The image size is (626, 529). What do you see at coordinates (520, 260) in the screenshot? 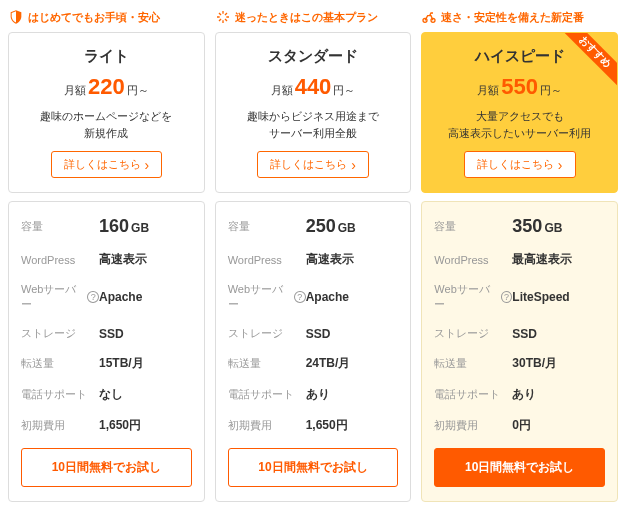
I see `spec-wordpress: WordPress最高速表示` at bounding box center [520, 260].